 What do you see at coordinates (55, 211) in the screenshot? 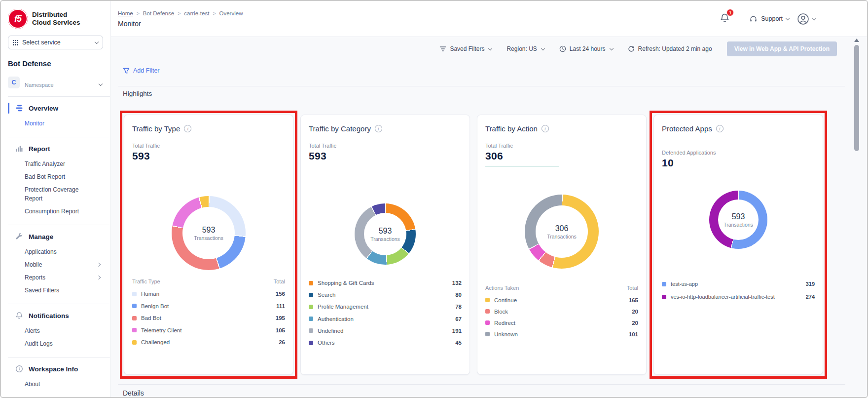
I see `sidebar-item-consumption-report: Consumption Report` at bounding box center [55, 211].